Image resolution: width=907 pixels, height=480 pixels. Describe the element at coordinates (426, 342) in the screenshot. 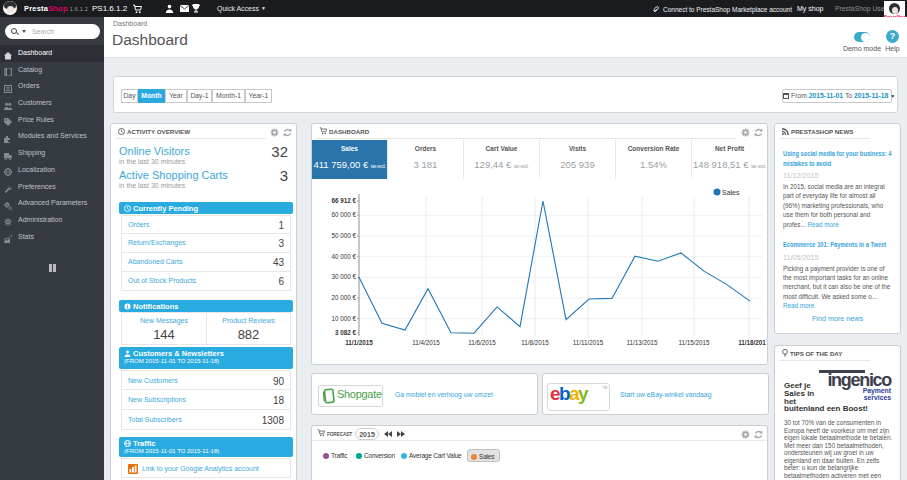

I see `svg-text: 11/4/2015` at that location.